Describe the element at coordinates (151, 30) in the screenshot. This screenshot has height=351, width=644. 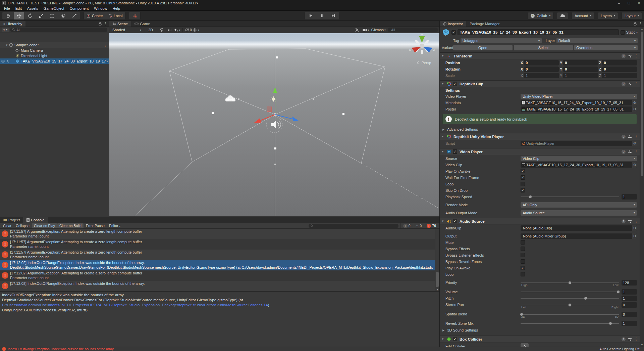
I see `toggle-2d-button: 2D` at that location.